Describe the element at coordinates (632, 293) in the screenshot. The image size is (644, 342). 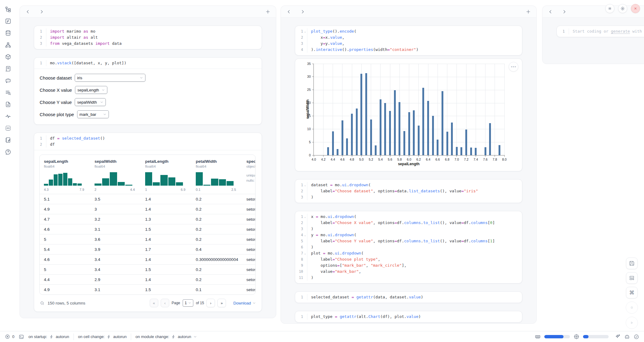
I see `command-palette-button: ⌘` at that location.